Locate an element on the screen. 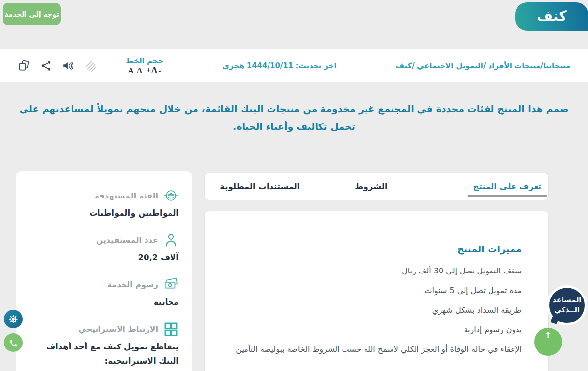 The width and height of the screenshot is (588, 371). feature-item: الإعفاء في حالة الوفاة أو العجز الكلي لا… is located at coordinates (376, 349).